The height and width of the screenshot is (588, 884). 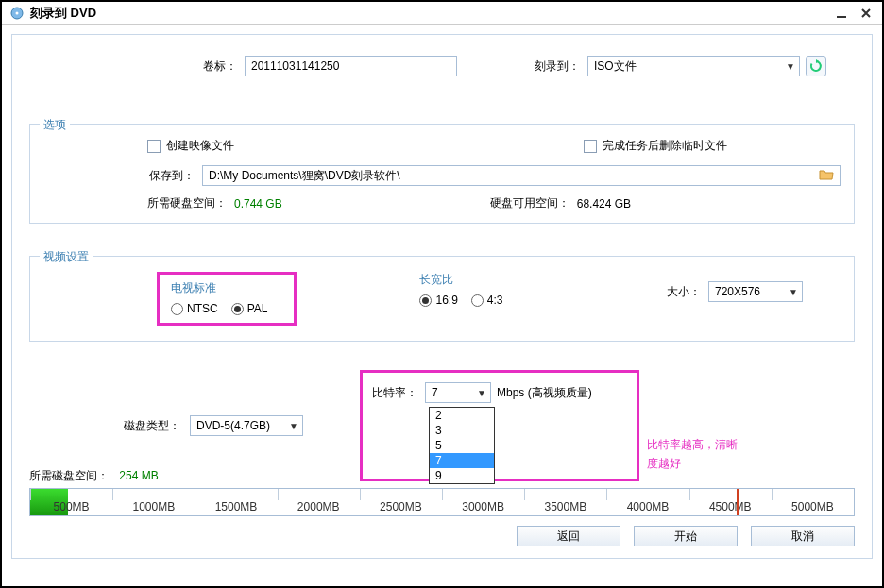 I want to click on close-button, so click(x=866, y=13).